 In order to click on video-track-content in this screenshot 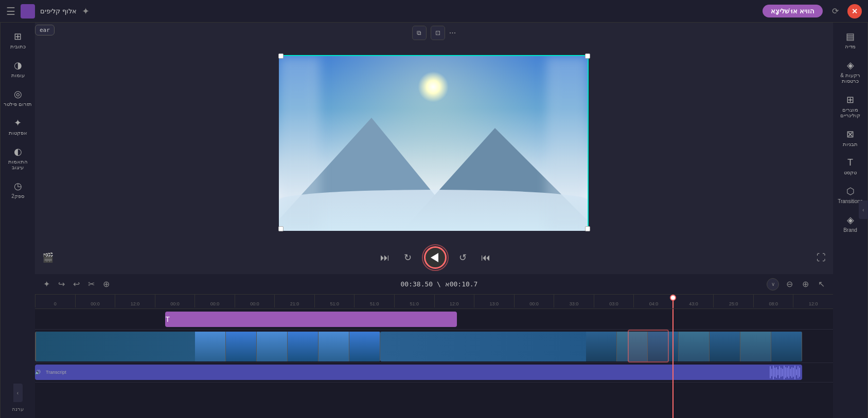, I will do `click(419, 346)`.